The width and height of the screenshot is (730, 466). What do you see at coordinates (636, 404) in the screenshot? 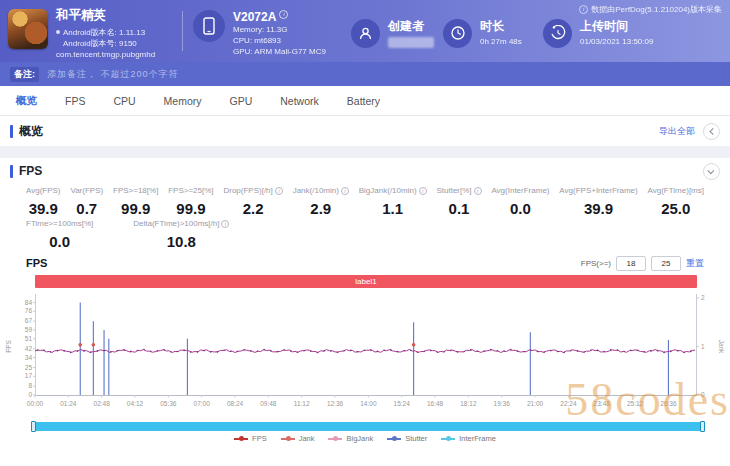
I see `svg-text: 25:12` at bounding box center [636, 404].